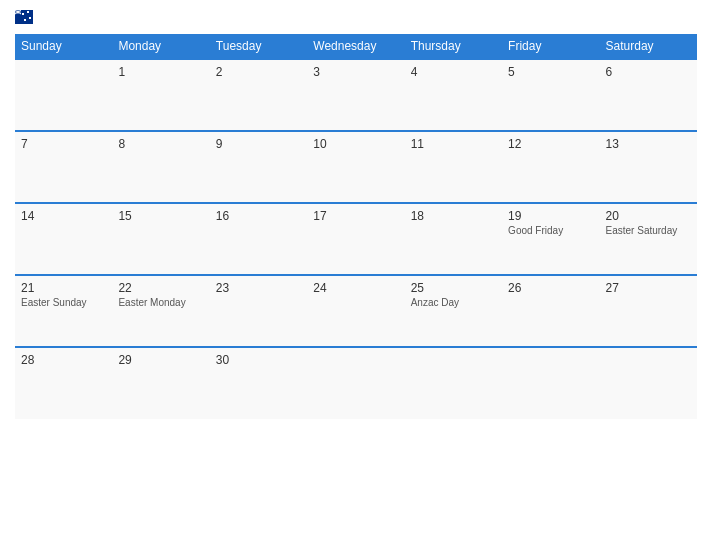 Image resolution: width=712 pixels, height=550 pixels. I want to click on calendar-cell: 13, so click(648, 167).